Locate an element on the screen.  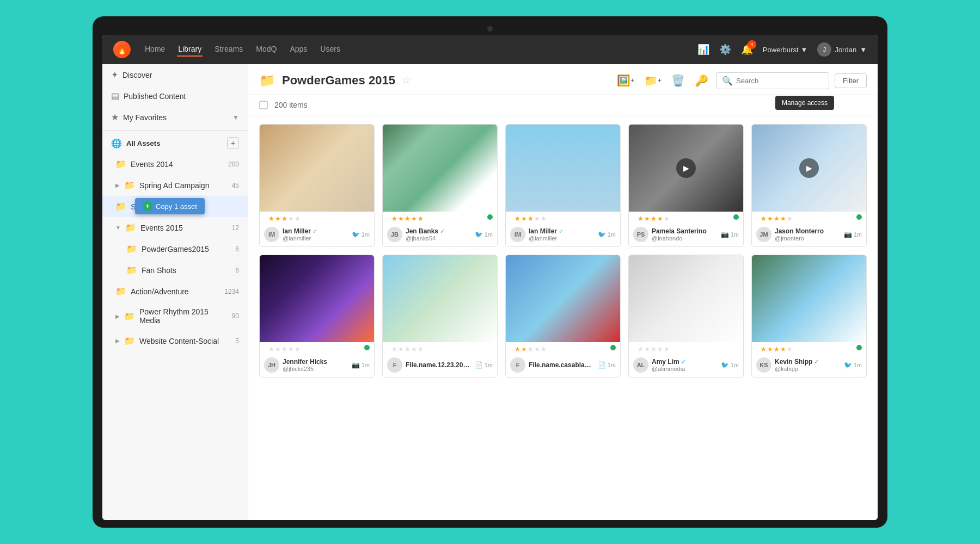
analytics-icon: 📊 is located at coordinates (703, 50).